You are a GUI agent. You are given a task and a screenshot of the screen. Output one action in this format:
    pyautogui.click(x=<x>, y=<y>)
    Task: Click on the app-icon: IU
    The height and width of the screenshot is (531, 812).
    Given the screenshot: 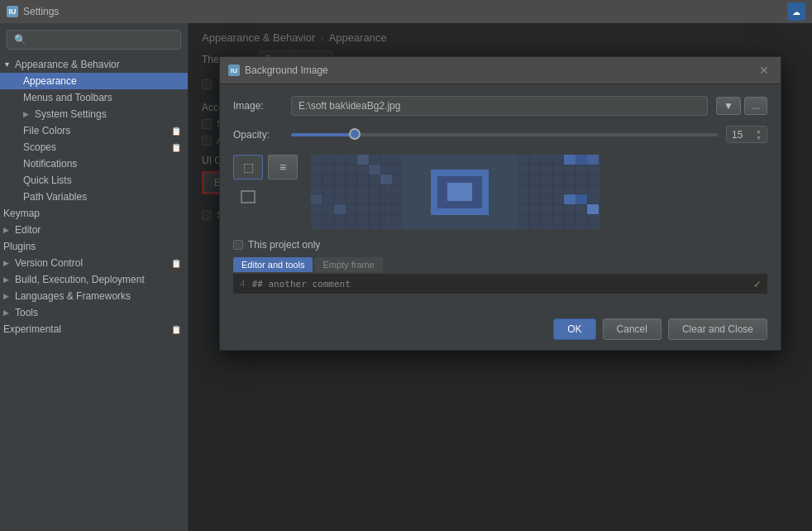 What is the action you would take?
    pyautogui.click(x=12, y=12)
    